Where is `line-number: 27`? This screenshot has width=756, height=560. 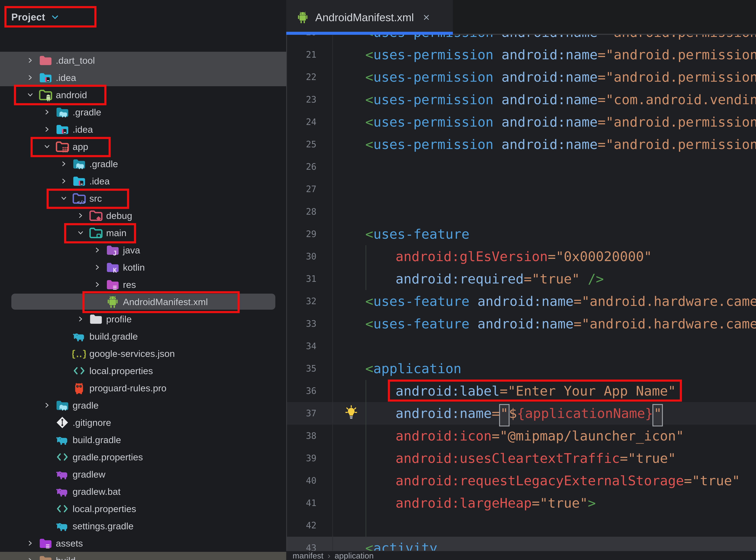
line-number: 27 is located at coordinates (302, 189).